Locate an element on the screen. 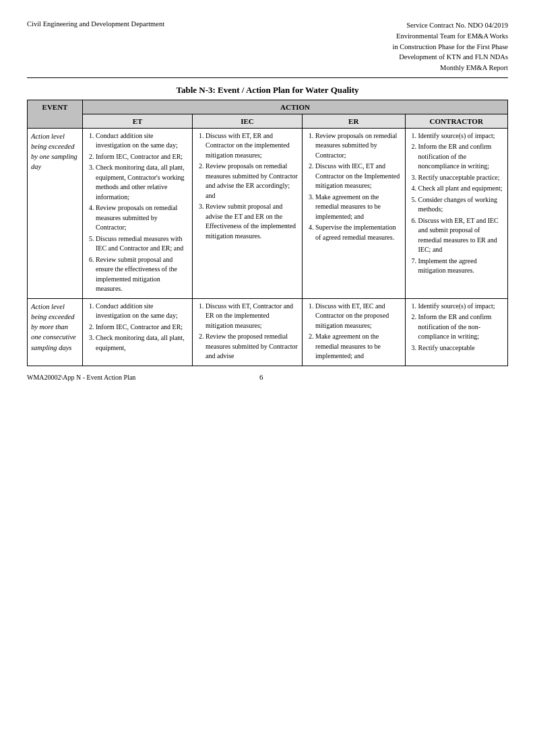 The image size is (535, 756). header-right: Service Contract No. NDO 04/2019 Environ… is located at coordinates (451, 47).